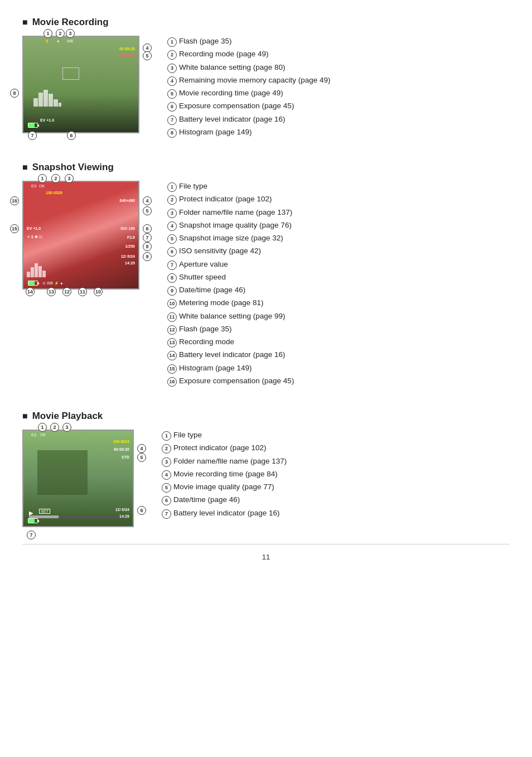 The image size is (532, 757). I want to click on callout-8: 8, so click(14, 93).